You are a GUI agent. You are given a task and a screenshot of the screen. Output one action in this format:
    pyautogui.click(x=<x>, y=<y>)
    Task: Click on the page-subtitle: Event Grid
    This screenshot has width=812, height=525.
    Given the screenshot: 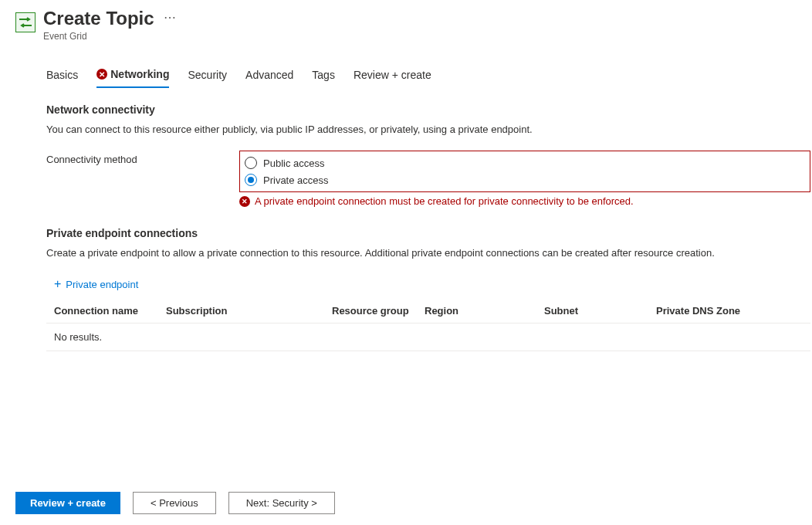 What is the action you would take?
    pyautogui.click(x=110, y=36)
    